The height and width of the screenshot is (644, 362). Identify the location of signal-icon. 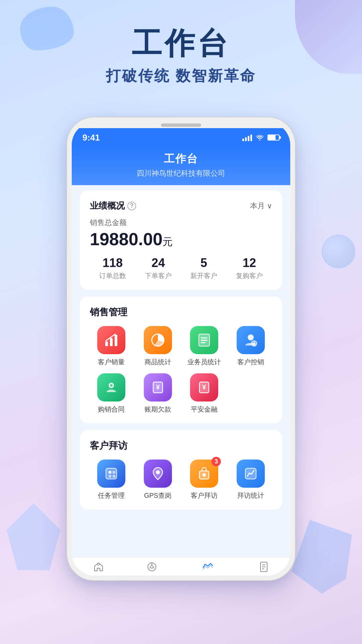
(247, 138).